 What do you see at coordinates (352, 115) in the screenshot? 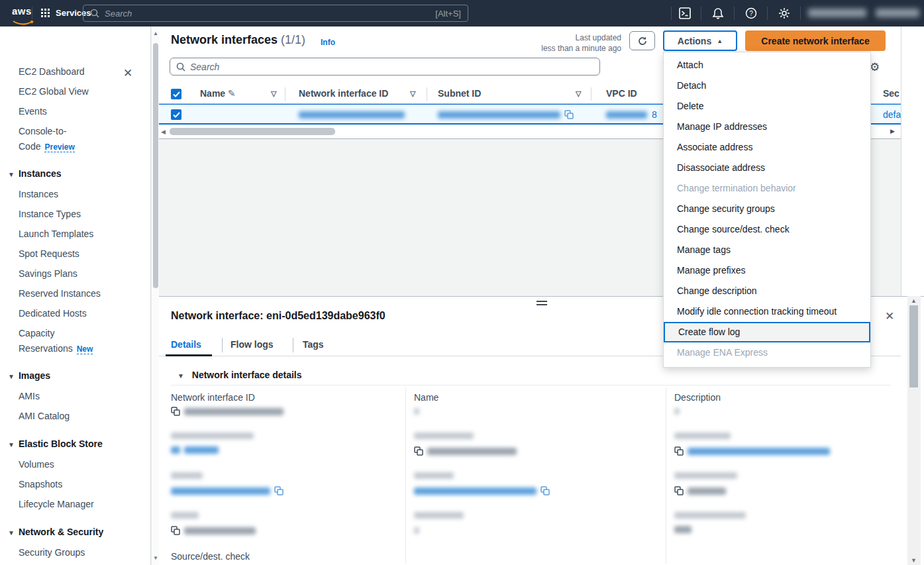
I see `eni-id-link-redacted` at bounding box center [352, 115].